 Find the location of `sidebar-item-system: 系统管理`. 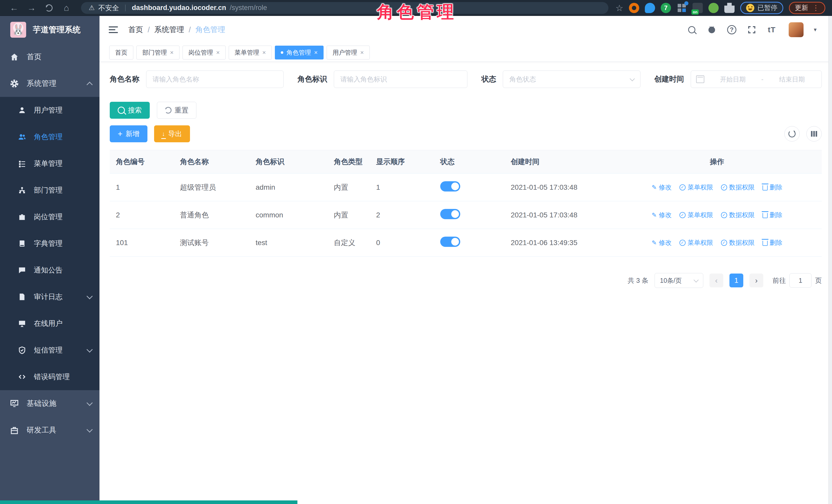

sidebar-item-system: 系统管理 is located at coordinates (50, 84).